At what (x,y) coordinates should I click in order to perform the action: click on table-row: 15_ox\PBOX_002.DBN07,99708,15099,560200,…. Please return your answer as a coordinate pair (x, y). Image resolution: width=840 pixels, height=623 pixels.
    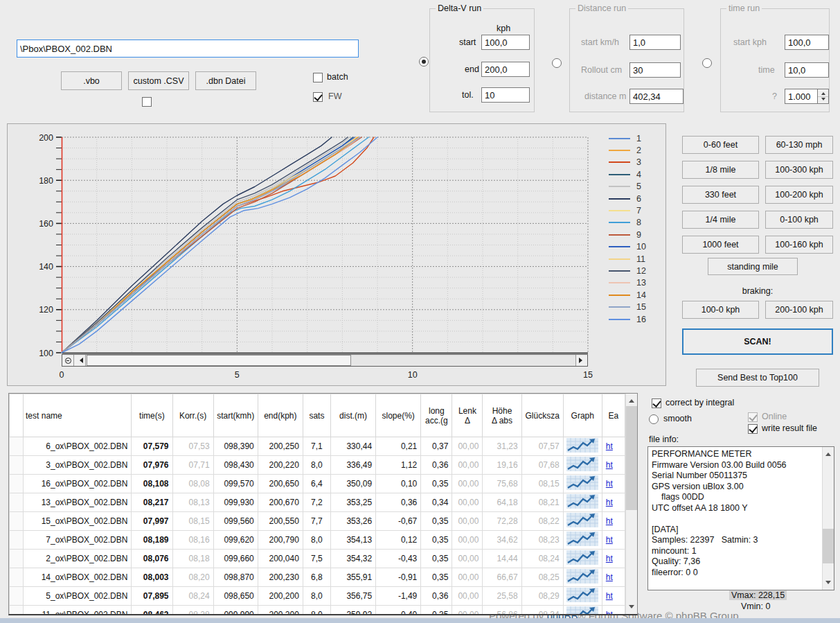
    Looking at the image, I should click on (317, 521).